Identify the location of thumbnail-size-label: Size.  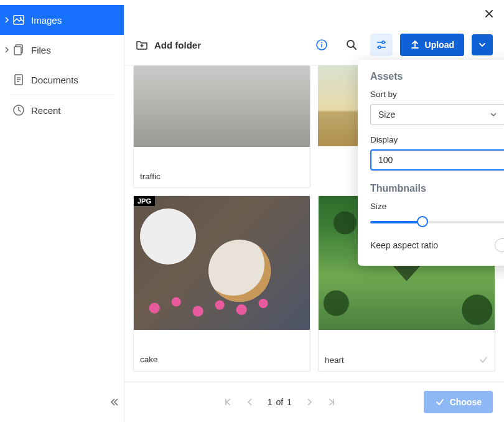
(437, 207).